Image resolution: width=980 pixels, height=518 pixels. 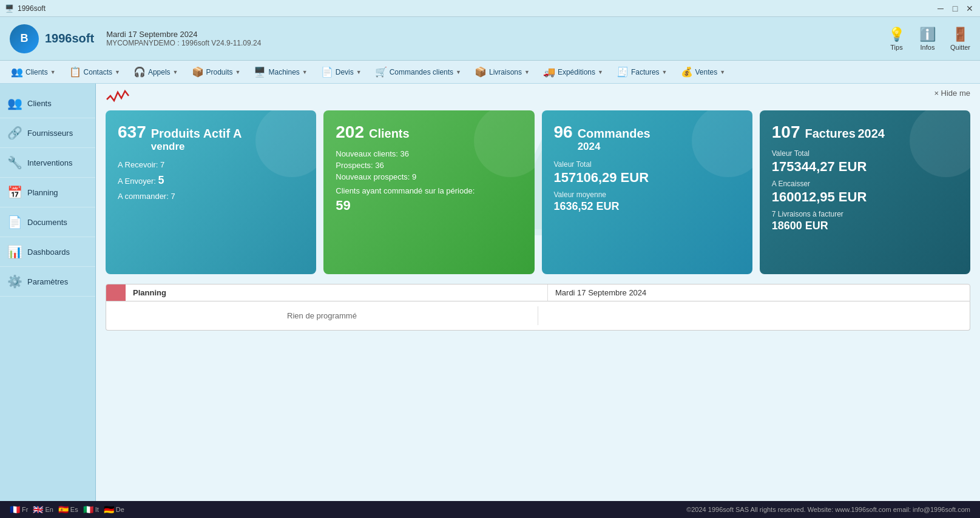 What do you see at coordinates (211, 181) in the screenshot?
I see `card-produits-stat2: A Envoyer: 5` at bounding box center [211, 181].